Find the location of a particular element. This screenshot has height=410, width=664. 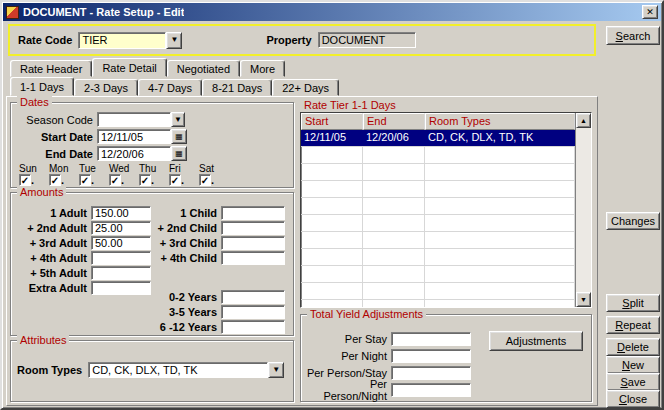

amount-child-input-3rd-child is located at coordinates (253, 243).